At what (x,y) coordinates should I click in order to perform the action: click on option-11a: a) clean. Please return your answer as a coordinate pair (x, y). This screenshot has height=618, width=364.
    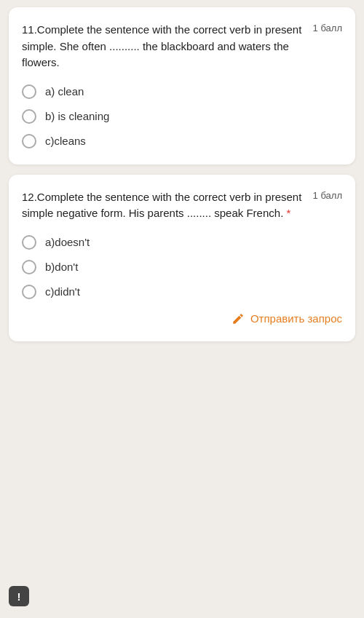
    Looking at the image, I should click on (182, 92).